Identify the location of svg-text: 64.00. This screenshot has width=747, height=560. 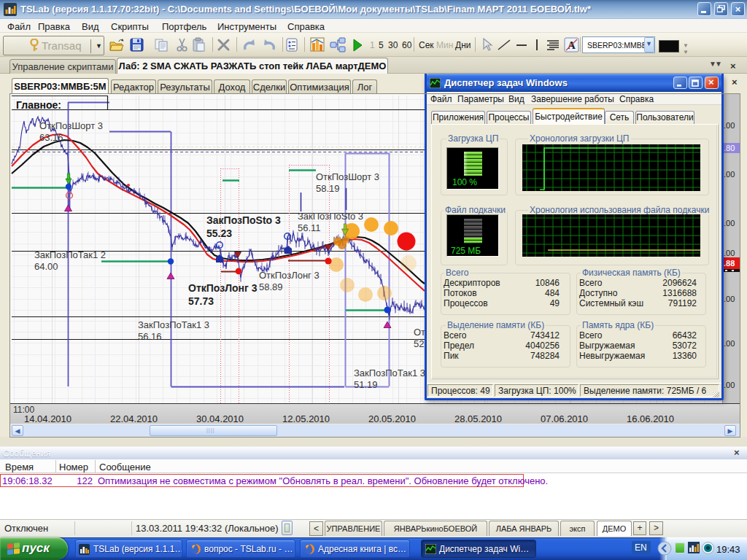
(47, 267).